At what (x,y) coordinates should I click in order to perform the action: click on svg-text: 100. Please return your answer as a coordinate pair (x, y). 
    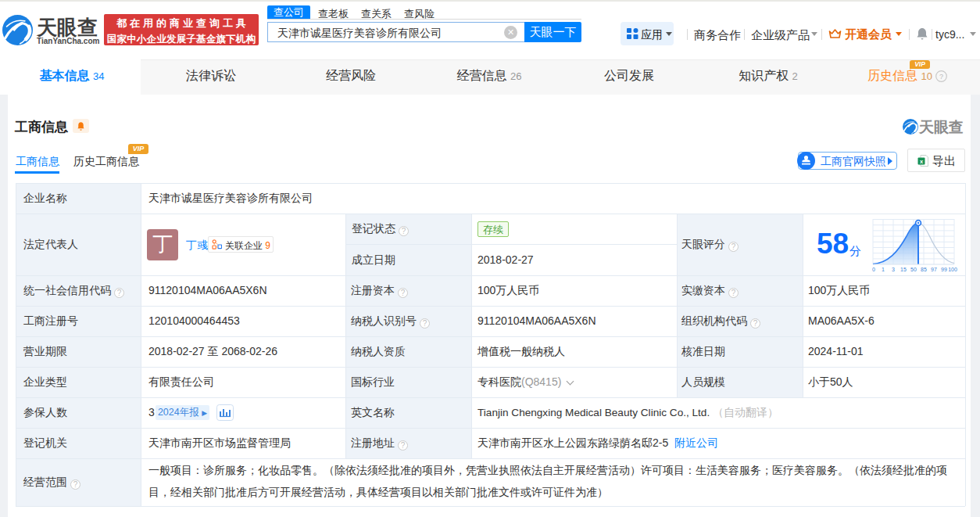
    Looking at the image, I should click on (953, 269).